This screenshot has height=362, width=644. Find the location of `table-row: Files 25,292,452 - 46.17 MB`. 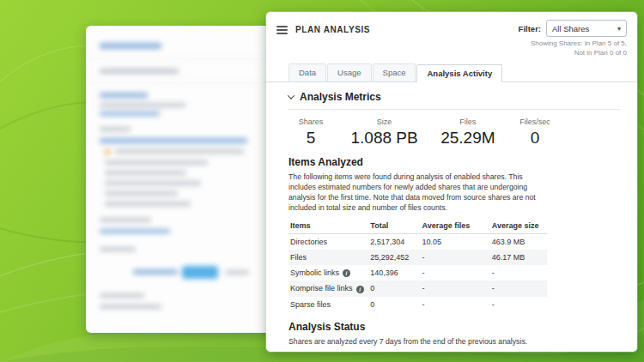

table-row: Files 25,292,452 - 46.17 MB is located at coordinates (417, 257).